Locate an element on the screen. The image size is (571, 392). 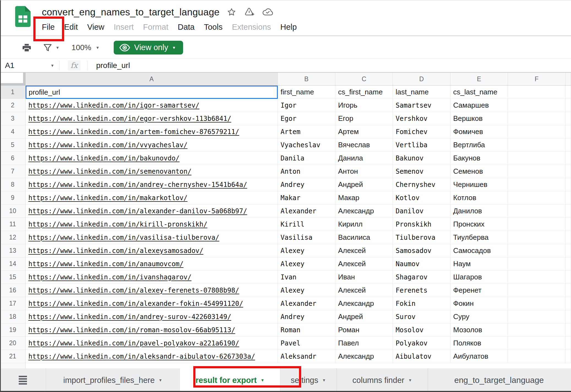
cs-last-name-cell: Самосадов is located at coordinates (479, 251).